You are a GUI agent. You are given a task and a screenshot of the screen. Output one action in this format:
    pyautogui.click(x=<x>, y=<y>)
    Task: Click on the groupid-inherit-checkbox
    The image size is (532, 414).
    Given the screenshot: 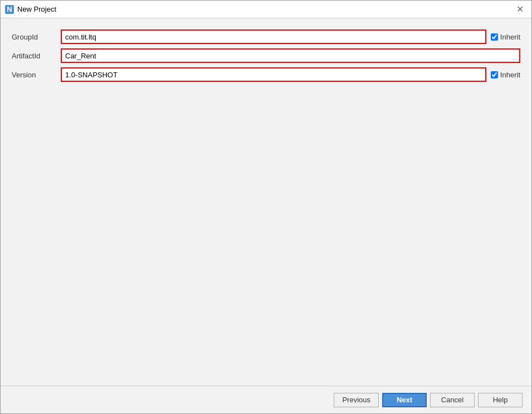 What is the action you would take?
    pyautogui.click(x=495, y=37)
    